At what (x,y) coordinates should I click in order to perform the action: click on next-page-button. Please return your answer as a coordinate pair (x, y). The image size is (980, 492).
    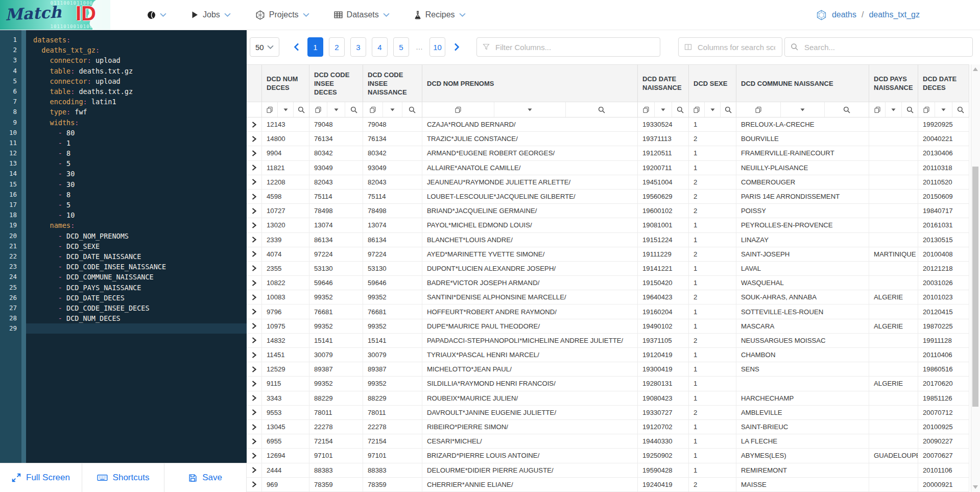
    Looking at the image, I should click on (457, 47).